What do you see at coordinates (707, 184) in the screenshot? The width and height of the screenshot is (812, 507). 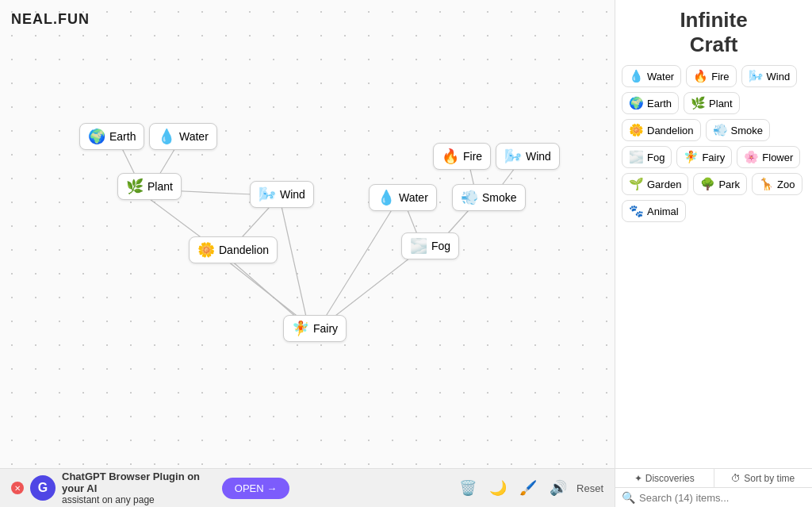 I see `park-chip-icon: 🌳` at bounding box center [707, 184].